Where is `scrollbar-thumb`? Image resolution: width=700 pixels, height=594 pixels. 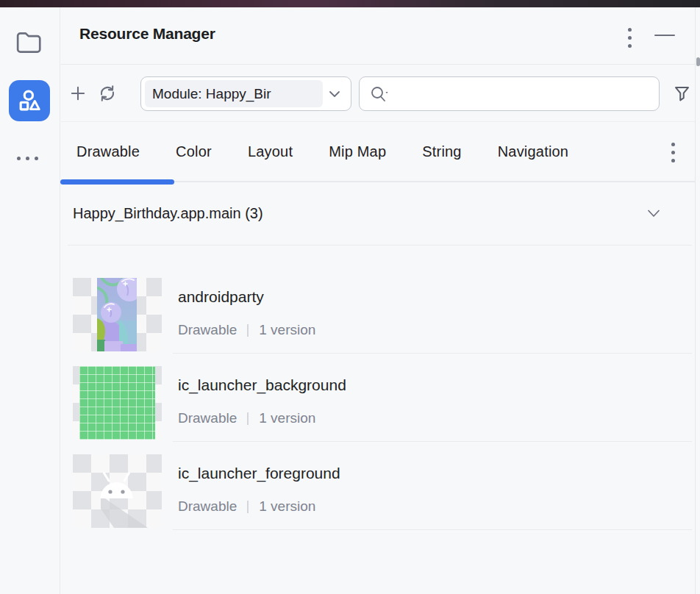
scrollbar-thumb is located at coordinates (699, 62).